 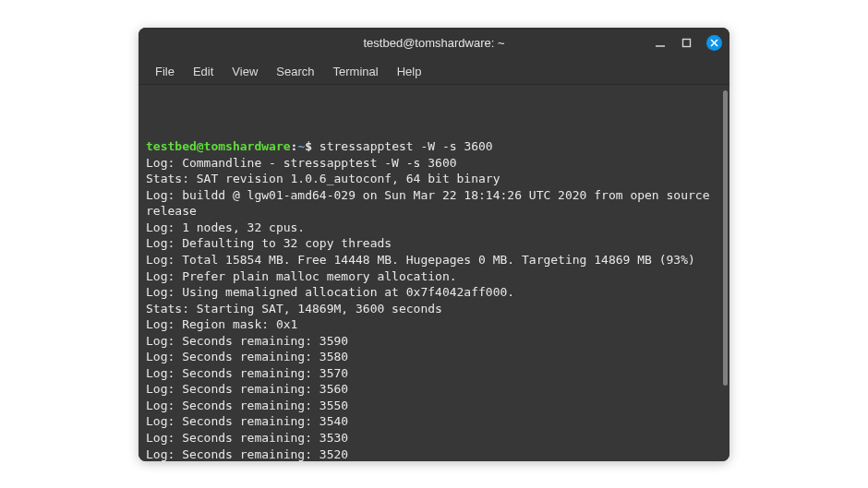 What do you see at coordinates (431, 389) in the screenshot?
I see `output-line: Log: Seconds remaining: 3560` at bounding box center [431, 389].